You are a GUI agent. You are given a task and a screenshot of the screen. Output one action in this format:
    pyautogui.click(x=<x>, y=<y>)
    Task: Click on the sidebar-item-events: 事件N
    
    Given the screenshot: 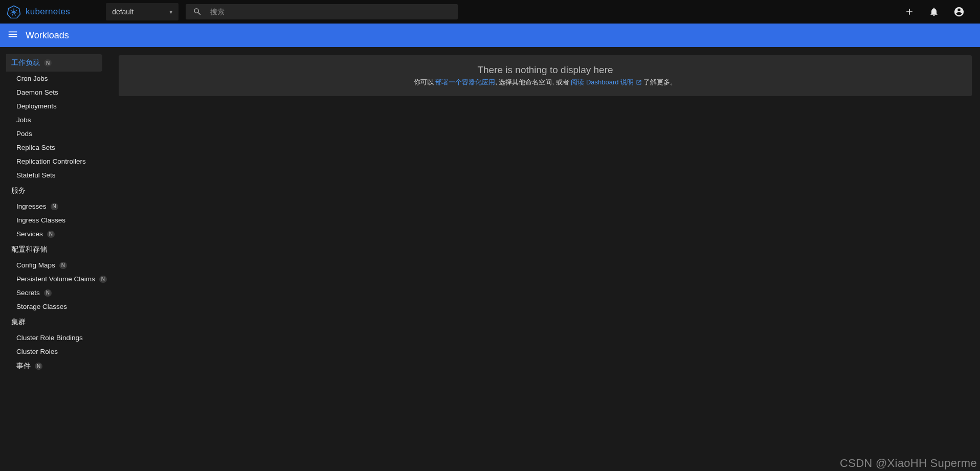 What is the action you would take?
    pyautogui.click(x=55, y=366)
    